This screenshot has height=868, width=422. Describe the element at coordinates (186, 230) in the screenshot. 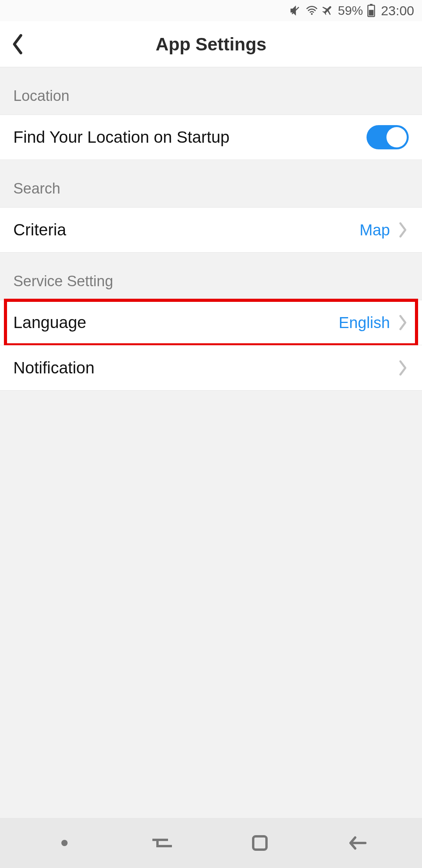

I see `row-label: Criteria` at that location.